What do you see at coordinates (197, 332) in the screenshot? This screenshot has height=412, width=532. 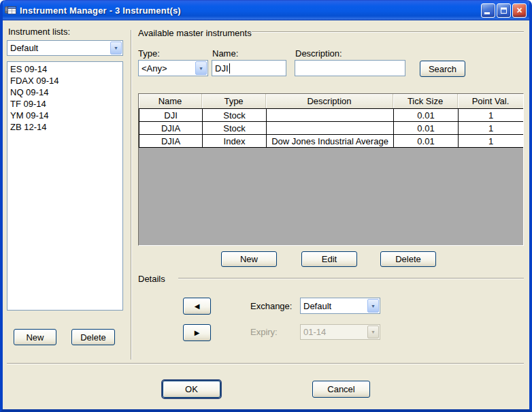 I see `arrow-right-icon: ▶` at bounding box center [197, 332].